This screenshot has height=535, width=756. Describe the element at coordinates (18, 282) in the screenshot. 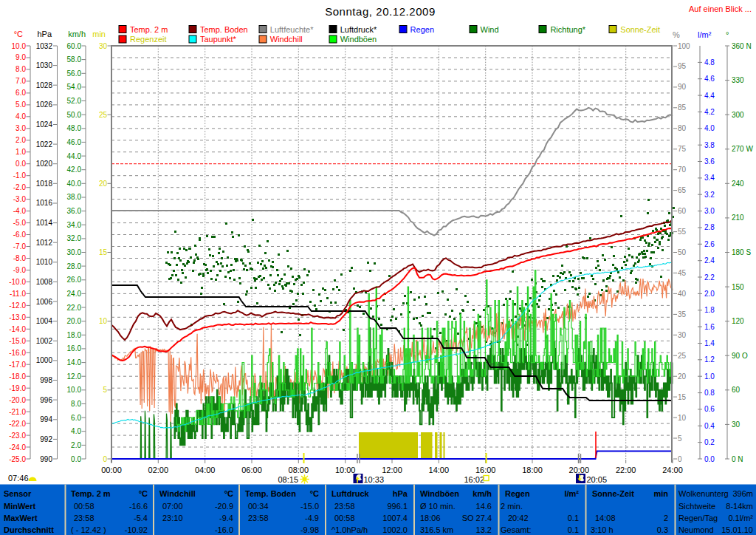

I see `svg-text: -10.0` at that location.